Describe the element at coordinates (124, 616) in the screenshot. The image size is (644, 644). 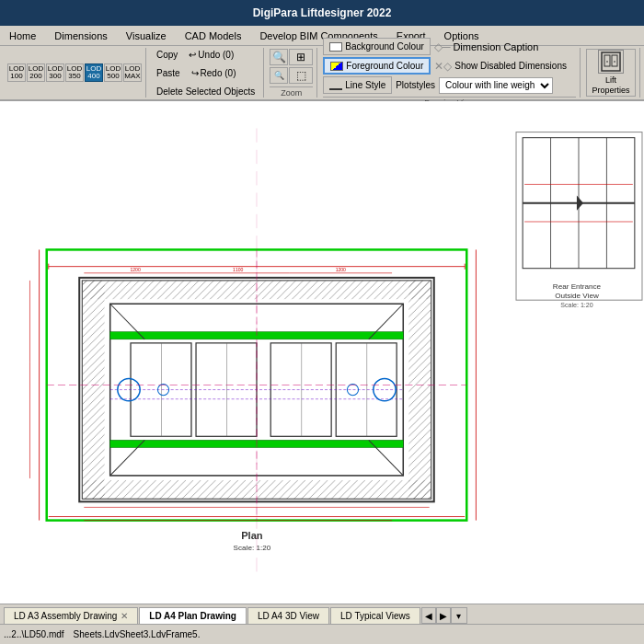
I see `tab-assembly-close: ✕` at that location.